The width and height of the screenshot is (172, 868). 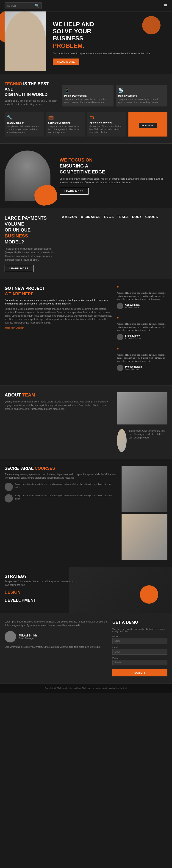 I want to click on testimonial-3: " Proin sed libero enim sed faucibus tur…, so click(x=142, y=361).